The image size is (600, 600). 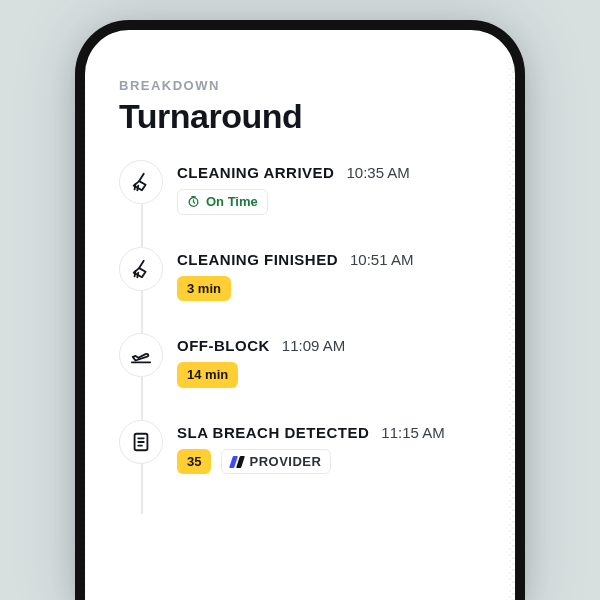 I want to click on status-badge-delay: 35, so click(x=194, y=462).